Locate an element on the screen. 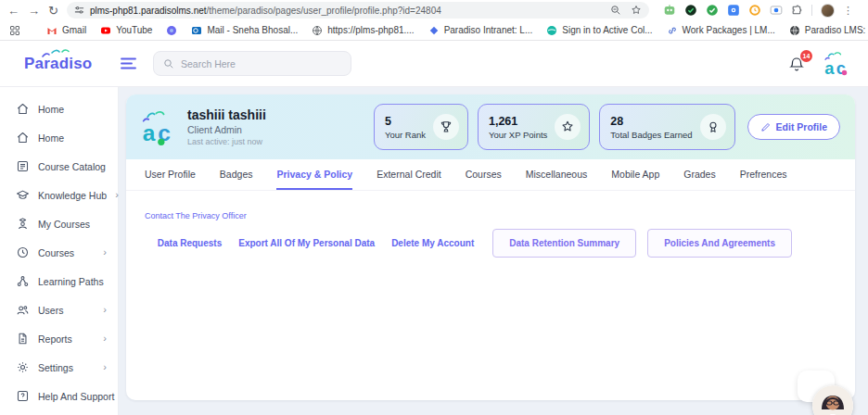 This screenshot has height=415, width=868. bookmark is located at coordinates (172, 31).